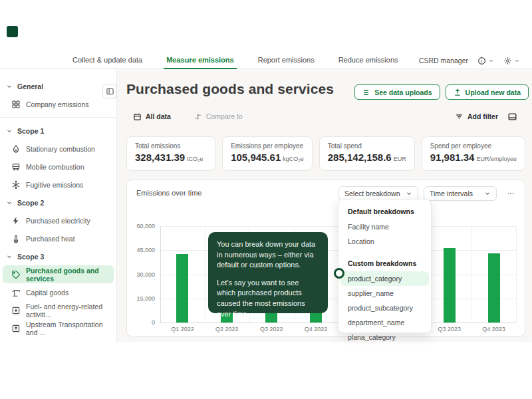 This screenshot has width=532, height=399. What do you see at coordinates (271, 329) in the screenshot?
I see `x-axis-tick: Q3 2022` at bounding box center [271, 329].